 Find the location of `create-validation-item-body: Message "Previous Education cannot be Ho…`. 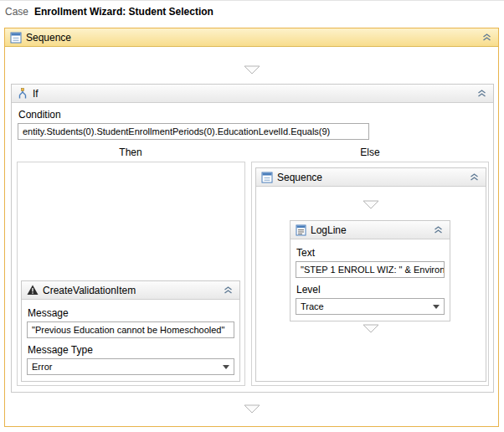

create-validation-item-body: Message "Previous Education cannot be Ho… is located at coordinates (131, 340).